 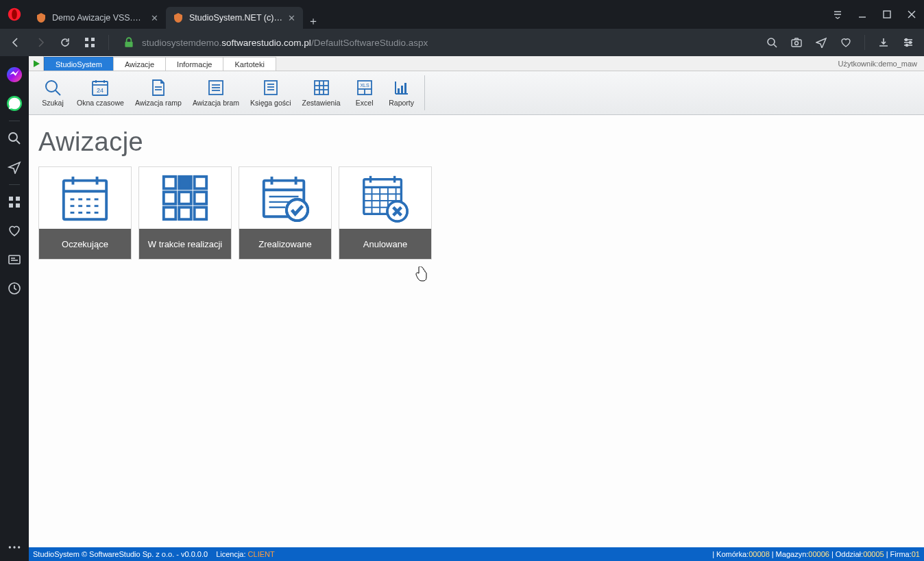 What do you see at coordinates (476, 64) in the screenshot?
I see `app-menubar: StudioSystem Awizacje Informacje Kartote…` at bounding box center [476, 64].